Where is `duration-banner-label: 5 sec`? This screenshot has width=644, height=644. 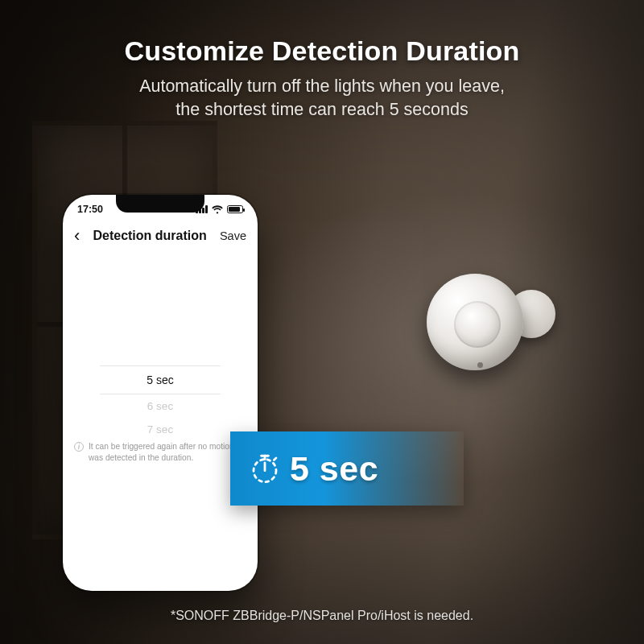
duration-banner-label: 5 sec is located at coordinates (334, 469).